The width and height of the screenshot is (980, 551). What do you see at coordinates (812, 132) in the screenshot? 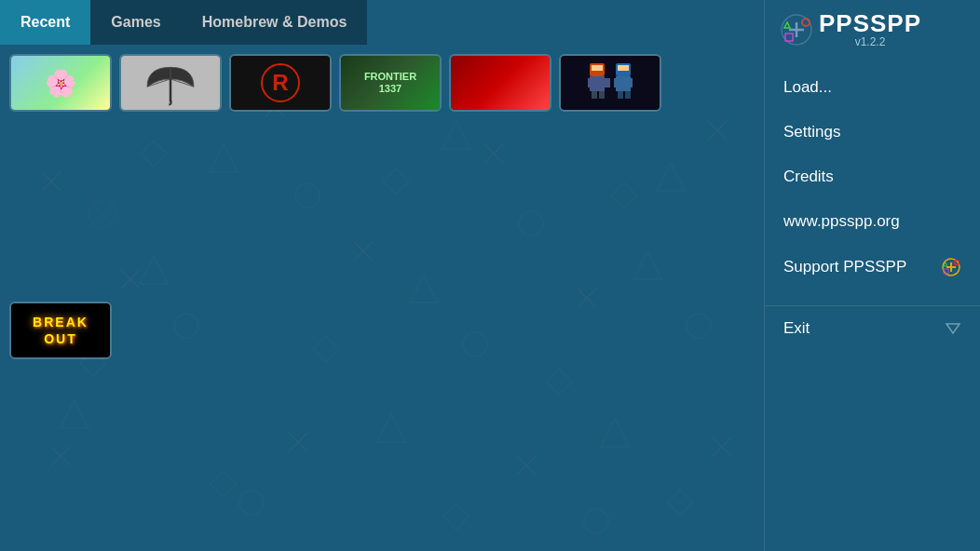
I see `menu-item-settings-label: Settings` at bounding box center [812, 132].